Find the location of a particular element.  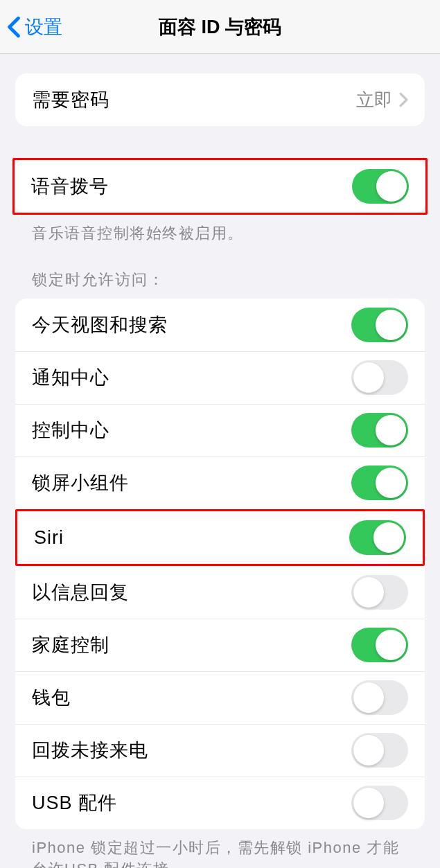

locked-access-item-label: 今天视图和搜索 is located at coordinates (100, 325).